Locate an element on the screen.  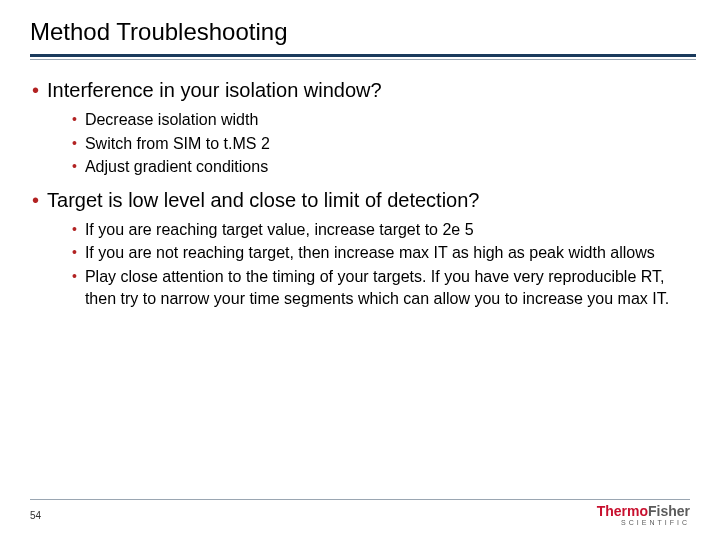
section-heading-text: Target is low level and close to limit o… is located at coordinates (263, 200).